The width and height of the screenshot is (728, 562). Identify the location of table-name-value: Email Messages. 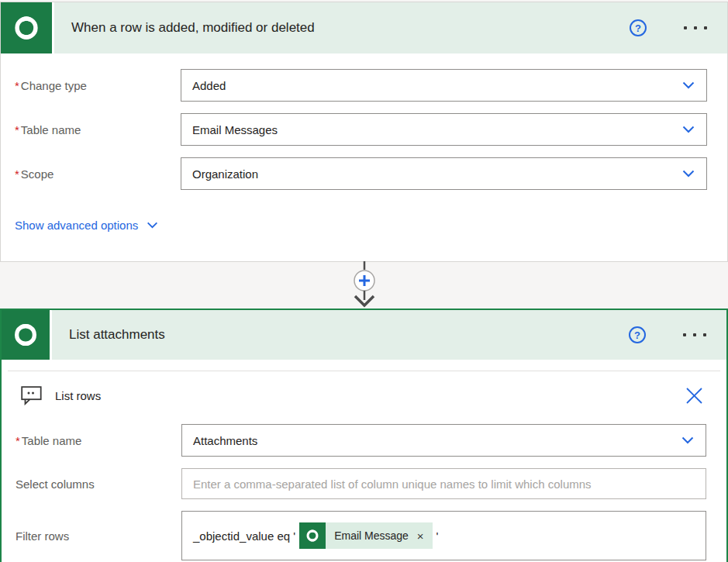
(235, 130).